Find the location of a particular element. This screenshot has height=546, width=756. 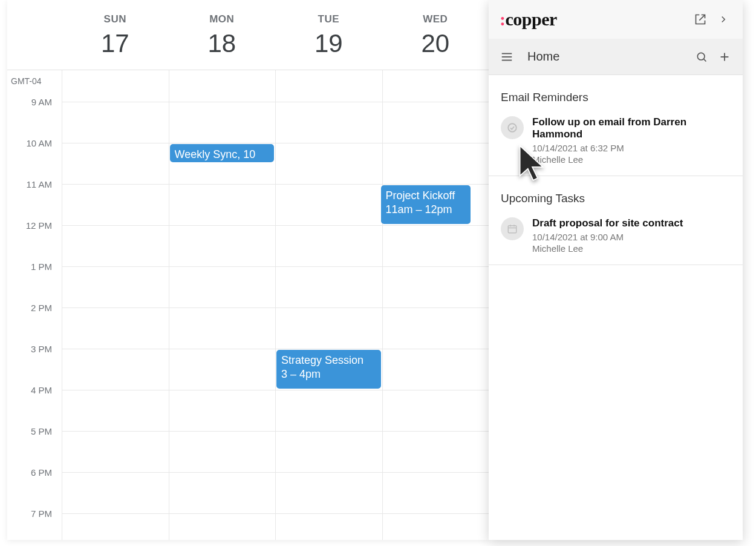

panel-content: Email RemindersFollow up on email from D… is located at coordinates (616, 170).